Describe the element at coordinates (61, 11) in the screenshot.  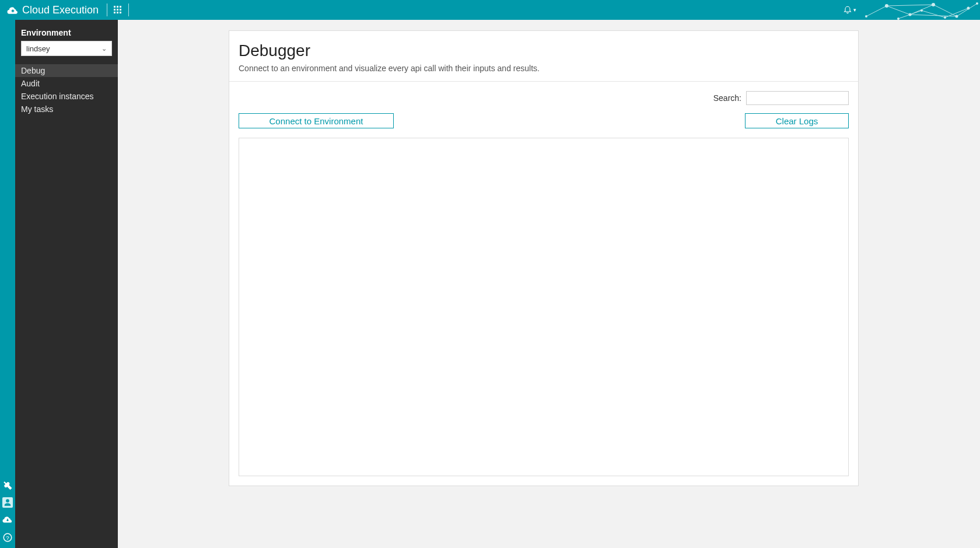
I see `brand-title: Cloud Execution` at that location.